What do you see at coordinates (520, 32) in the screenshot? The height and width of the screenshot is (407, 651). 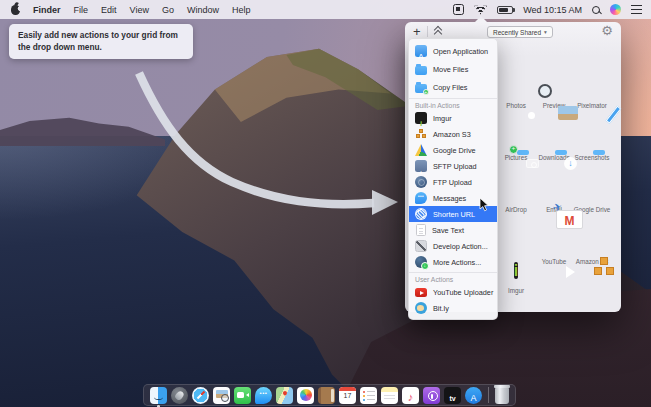 I see `recently-shared-dropdown: Recently Shared ▾` at bounding box center [520, 32].